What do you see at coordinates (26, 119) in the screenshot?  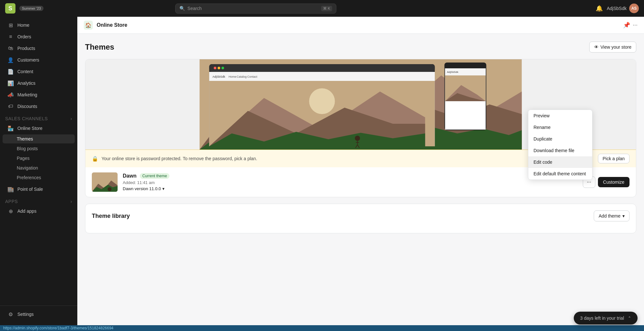 I see `sales-channels-label: Sales channels` at bounding box center [26, 119].